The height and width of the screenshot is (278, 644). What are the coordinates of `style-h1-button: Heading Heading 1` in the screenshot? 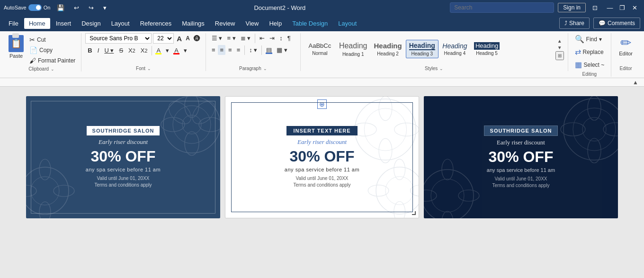 It's located at (353, 49).